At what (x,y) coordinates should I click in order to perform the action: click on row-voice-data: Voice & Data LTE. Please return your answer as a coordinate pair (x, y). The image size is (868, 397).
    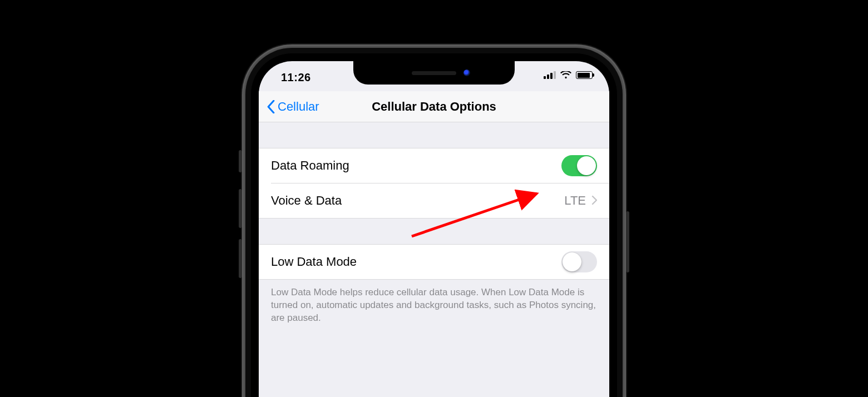
    Looking at the image, I should click on (434, 201).